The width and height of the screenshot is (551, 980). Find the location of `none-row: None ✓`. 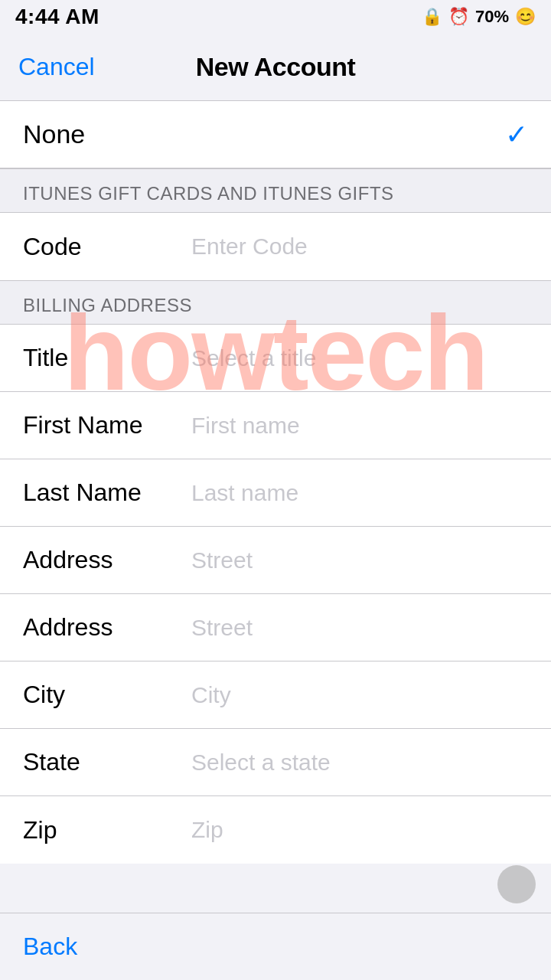

none-row: None ✓ is located at coordinates (276, 135).